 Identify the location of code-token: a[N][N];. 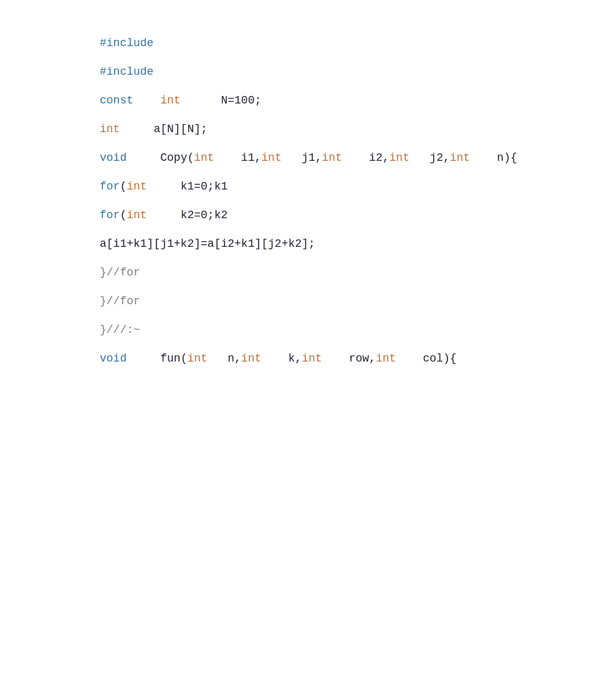
(163, 129).